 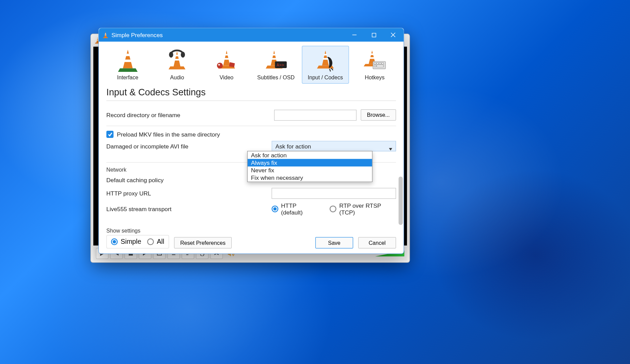 What do you see at coordinates (251, 130) in the screenshot?
I see `group-record: Record directory or filename Browse... P…` at bounding box center [251, 130].